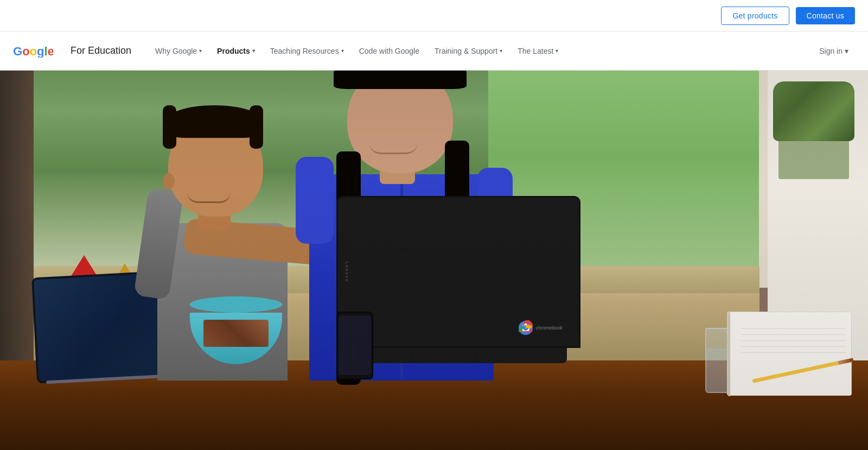 Image resolution: width=868 pixels, height=450 pixels. Describe the element at coordinates (793, 332) in the screenshot. I see `notebook-lines` at that location.